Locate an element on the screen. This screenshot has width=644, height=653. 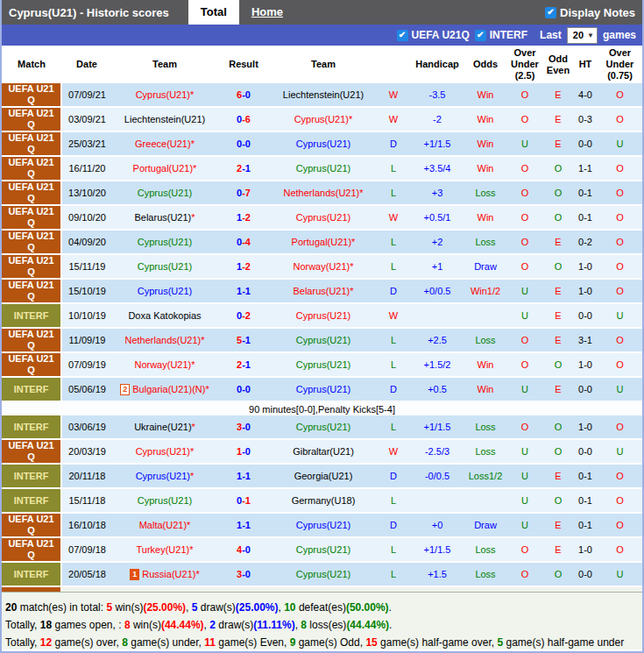
ht-cell: 4-0 is located at coordinates (585, 95).